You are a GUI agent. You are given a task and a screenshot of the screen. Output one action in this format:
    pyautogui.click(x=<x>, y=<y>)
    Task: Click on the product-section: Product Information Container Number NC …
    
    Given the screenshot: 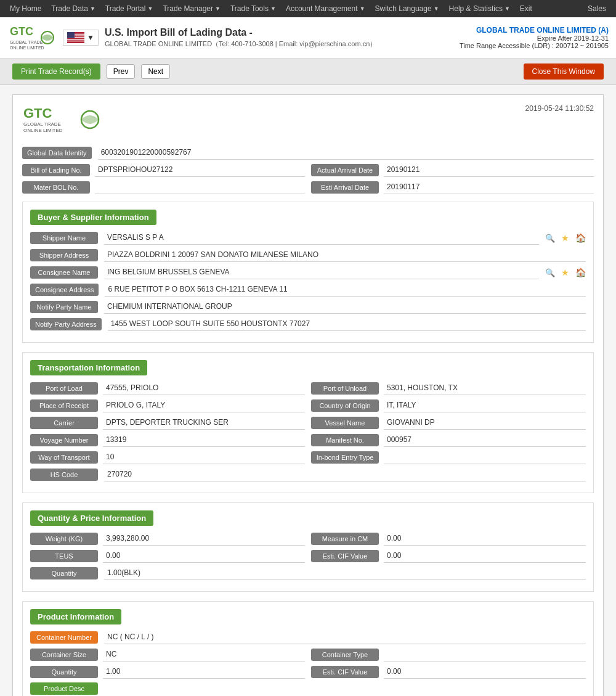 What is the action you would take?
    pyautogui.click(x=308, y=649)
    